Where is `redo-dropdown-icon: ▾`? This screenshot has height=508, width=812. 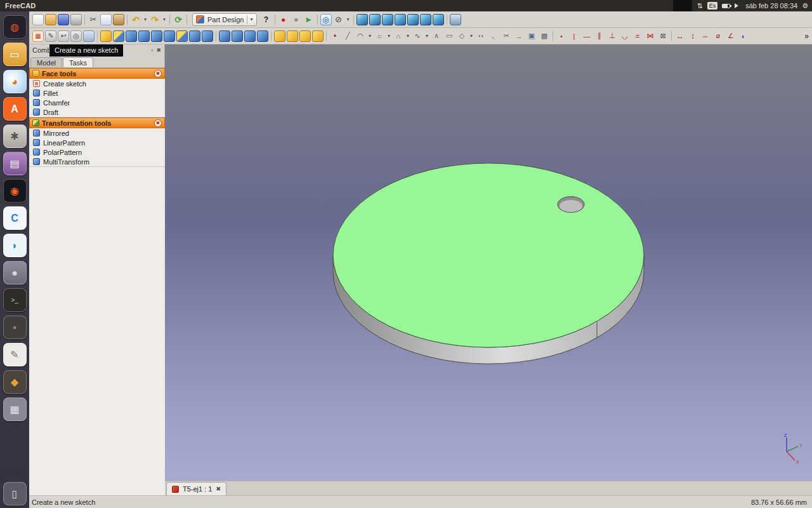 redo-dropdown-icon: ▾ is located at coordinates (164, 20).